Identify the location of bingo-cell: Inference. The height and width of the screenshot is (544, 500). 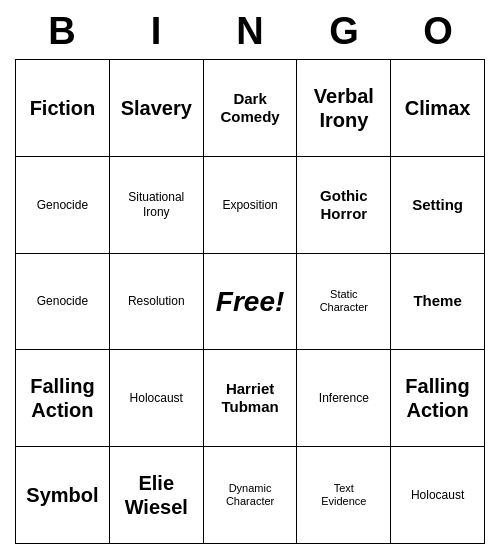
(344, 398).